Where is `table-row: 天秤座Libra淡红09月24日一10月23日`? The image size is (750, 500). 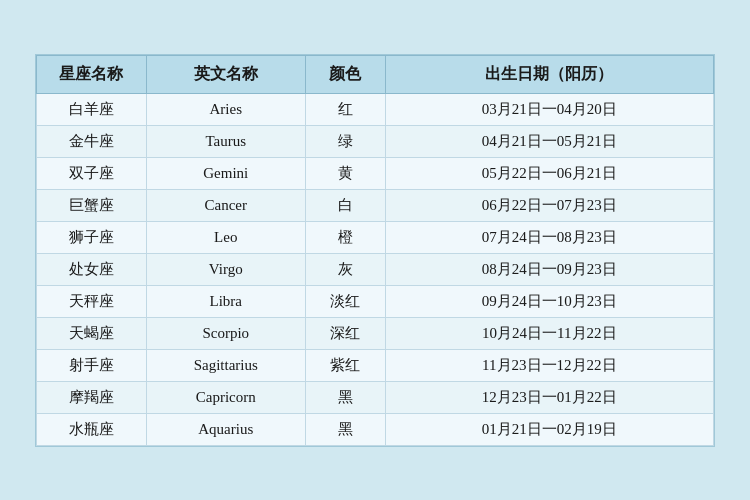 table-row: 天秤座Libra淡红09月24日一10月23日 is located at coordinates (376, 301).